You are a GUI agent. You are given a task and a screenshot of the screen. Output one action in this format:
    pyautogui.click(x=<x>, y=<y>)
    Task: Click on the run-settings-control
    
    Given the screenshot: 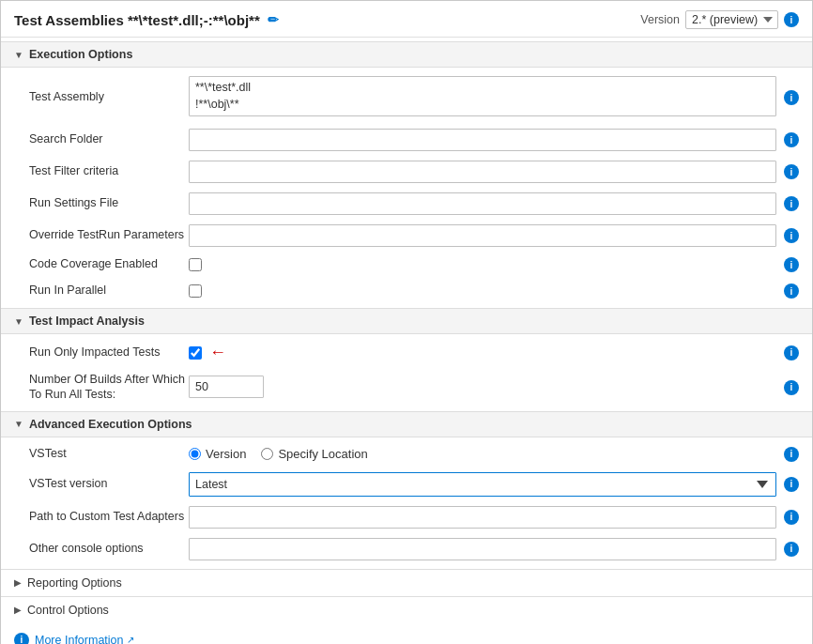 What is the action you would take?
    pyautogui.click(x=483, y=204)
    